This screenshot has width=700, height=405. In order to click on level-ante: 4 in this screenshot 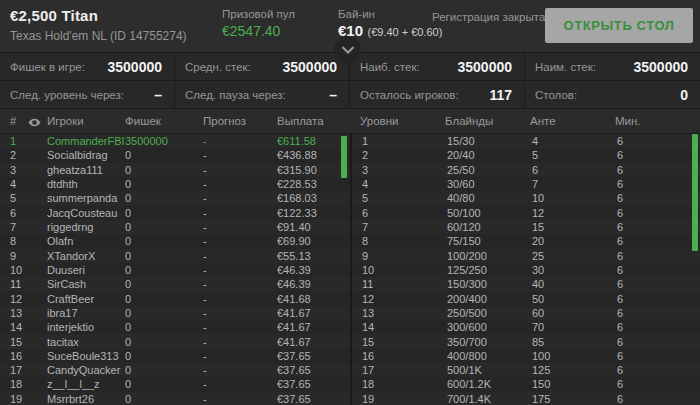, I will do `click(574, 141)`.